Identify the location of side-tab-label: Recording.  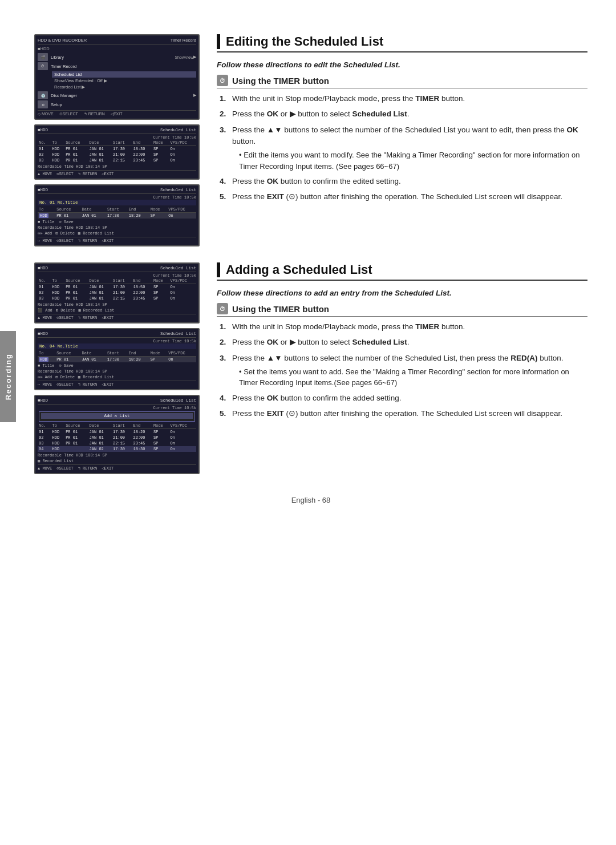
(8, 377).